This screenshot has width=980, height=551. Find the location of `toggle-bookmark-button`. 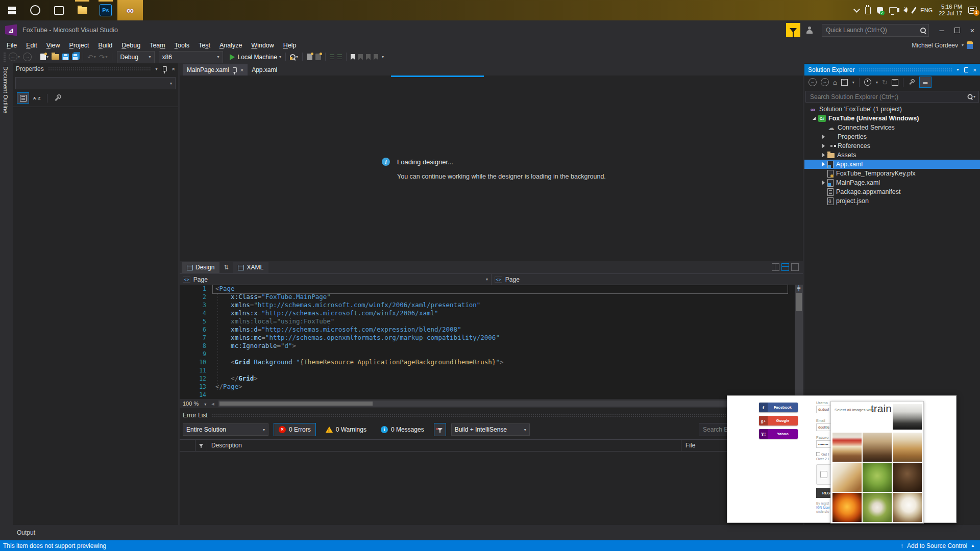

toggle-bookmark-button is located at coordinates (353, 57).